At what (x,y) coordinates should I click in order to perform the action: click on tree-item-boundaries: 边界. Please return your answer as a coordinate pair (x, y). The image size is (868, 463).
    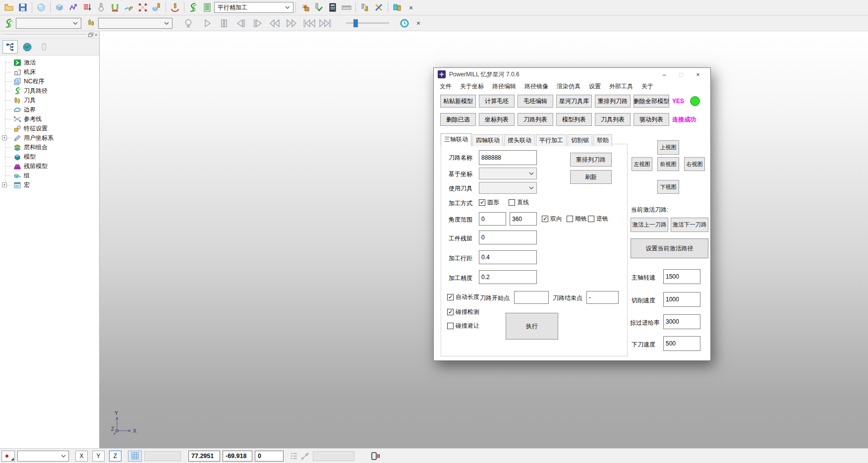
    Looking at the image, I should click on (50, 110).